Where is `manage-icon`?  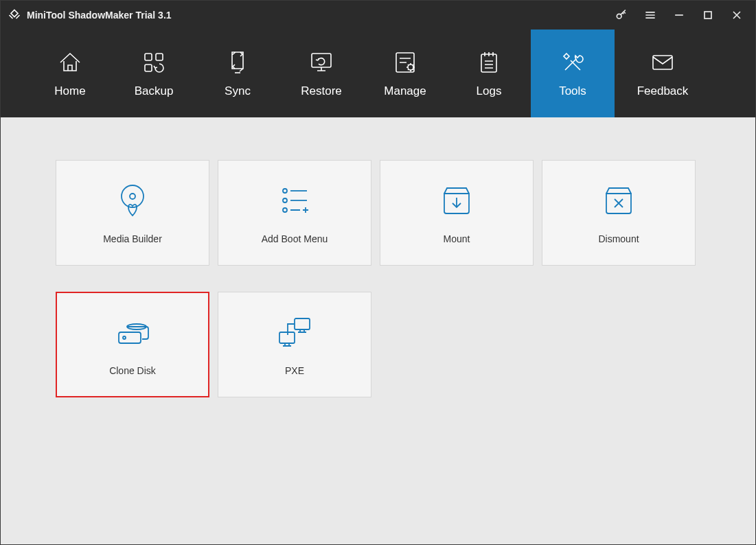
manage-icon is located at coordinates (405, 62).